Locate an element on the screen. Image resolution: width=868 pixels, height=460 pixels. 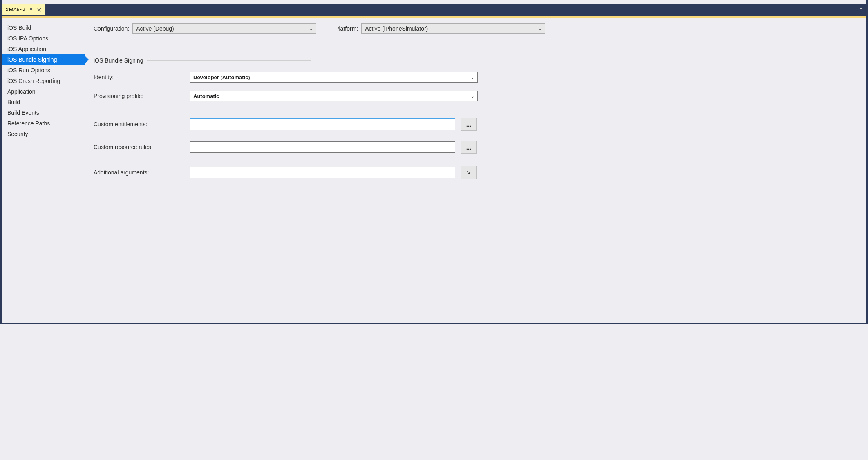
sidebar-item-ios-build: iOS Build is located at coordinates (43, 28).